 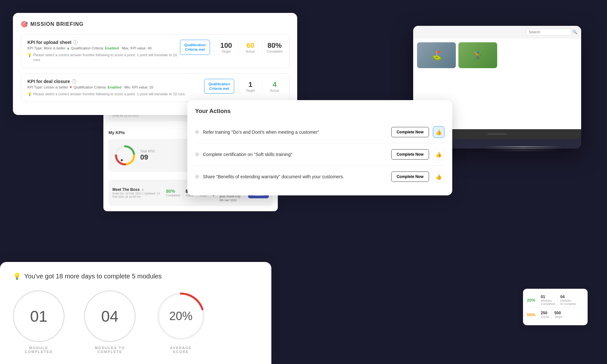 I want to click on kpi-target-1: 100 Target, so click(x=226, y=47).